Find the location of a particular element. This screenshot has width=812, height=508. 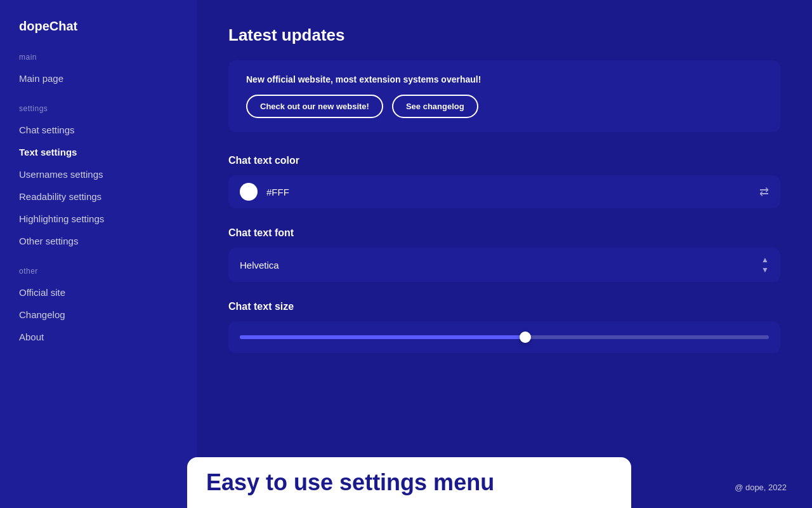

sidebar-item-text-settings: Text settings is located at coordinates (98, 152).